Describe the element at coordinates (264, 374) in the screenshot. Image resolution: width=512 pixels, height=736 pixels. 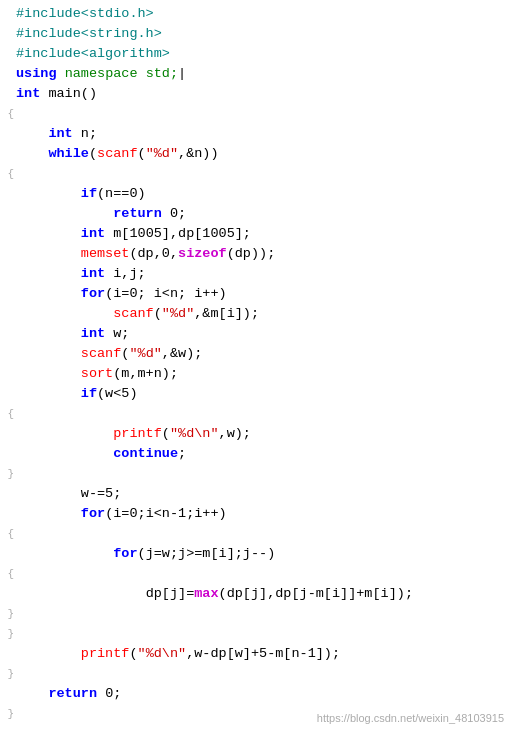
I see `code-content-19: sort(m,m+n);` at that location.